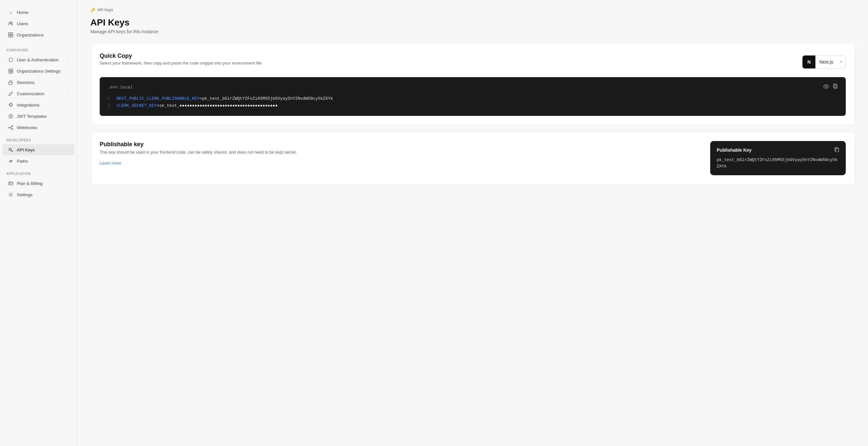 This screenshot has width=868, height=446. Describe the element at coordinates (38, 12) in the screenshot. I see `sidebar-item-home: ⌂ Home` at that location.